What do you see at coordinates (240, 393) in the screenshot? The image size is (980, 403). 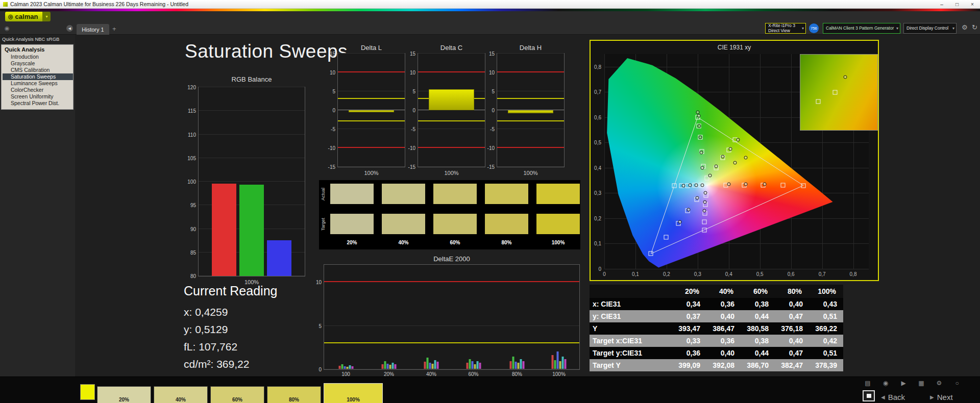 I see `bottom-swatches: 20%40%60%80%100%` at bounding box center [240, 393].